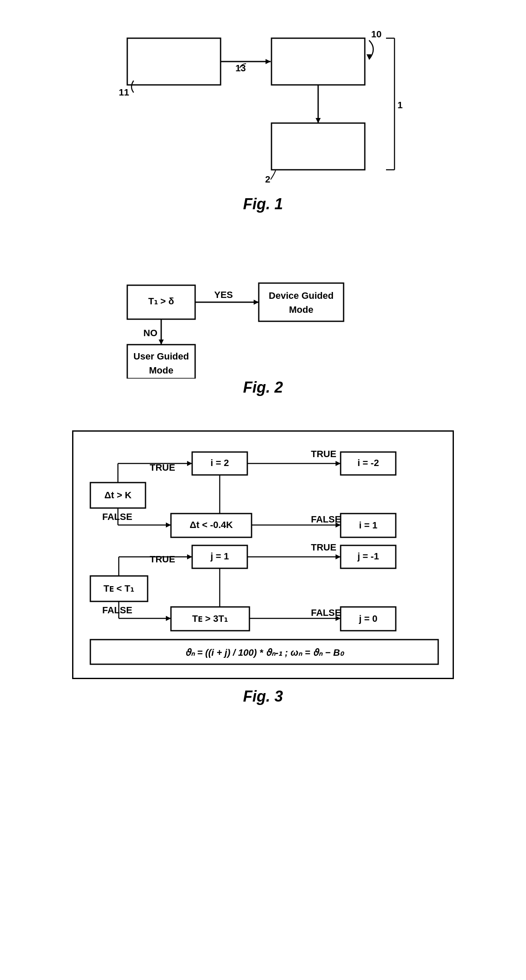 Image resolution: width=526 pixels, height=980 pixels. Describe the element at coordinates (117, 610) in the screenshot. I see `fig3-false3-label: FALSE` at that location.